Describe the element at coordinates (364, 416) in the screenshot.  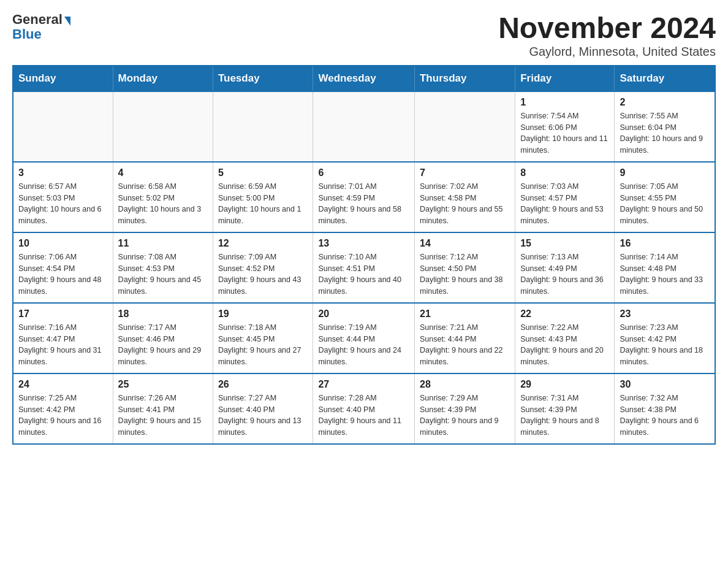
I see `day-info: Sunrise: 7:28 AMSunset: 4:40 PMDaylight:…` at that location.